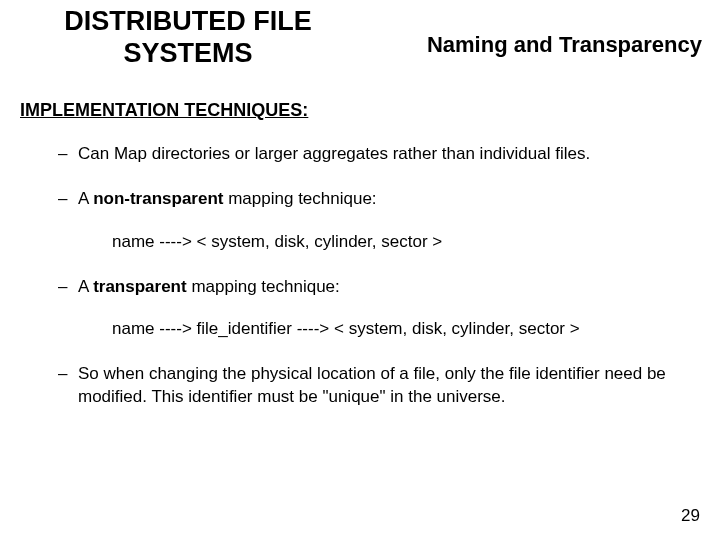 This screenshot has height=540, width=720. What do you see at coordinates (188, 21) in the screenshot?
I see `title-line-1: DISTRIBUTED FILE` at bounding box center [188, 21].